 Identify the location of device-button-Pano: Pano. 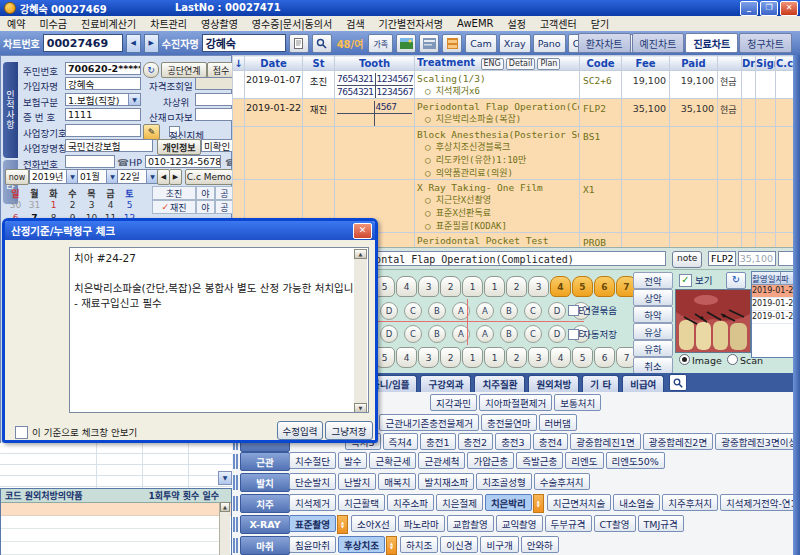
(550, 44).